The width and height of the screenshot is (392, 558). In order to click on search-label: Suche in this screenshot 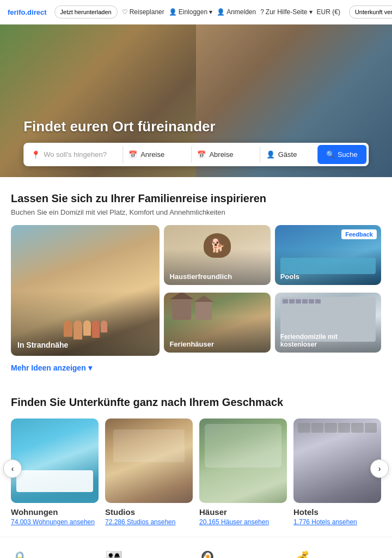, I will do `click(347, 155)`.